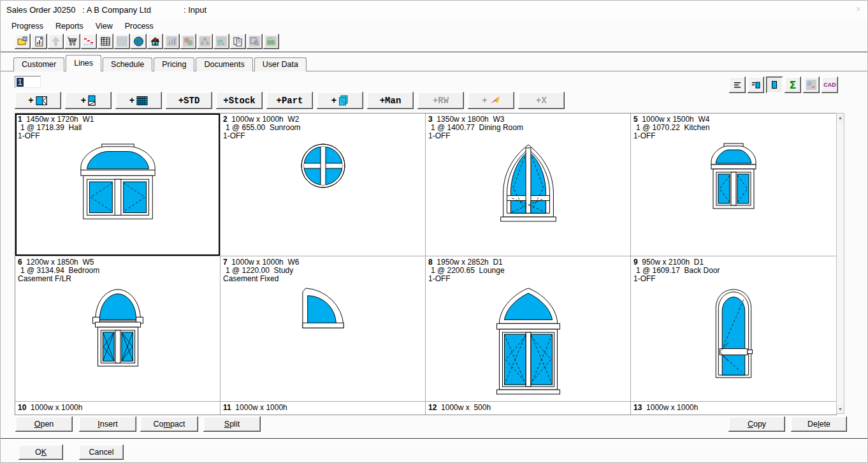 This screenshot has height=463, width=868. What do you see at coordinates (819, 424) in the screenshot?
I see `delete-button: Delete` at bounding box center [819, 424].